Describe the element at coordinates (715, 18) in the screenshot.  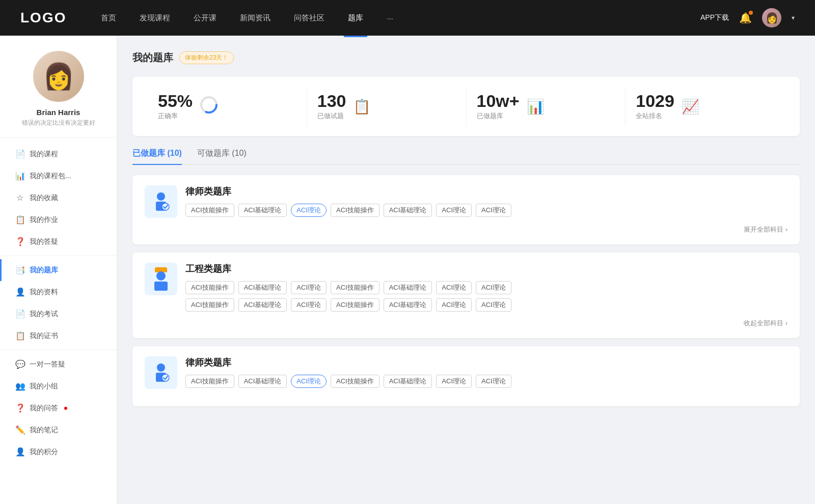
I see `app-download-button: APP下载` at that location.